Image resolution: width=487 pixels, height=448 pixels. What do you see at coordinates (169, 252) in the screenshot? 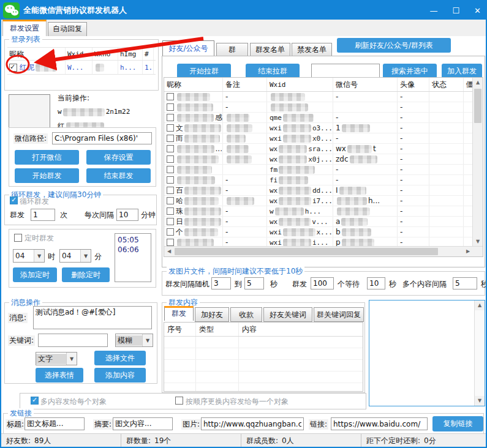
I see `scroll-left-icon: ◀` at bounding box center [169, 252].